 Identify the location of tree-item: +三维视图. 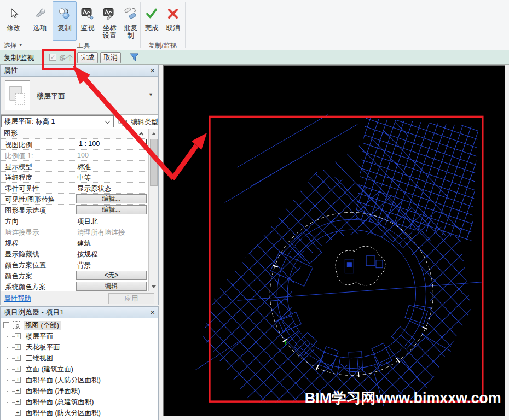
(79, 358).